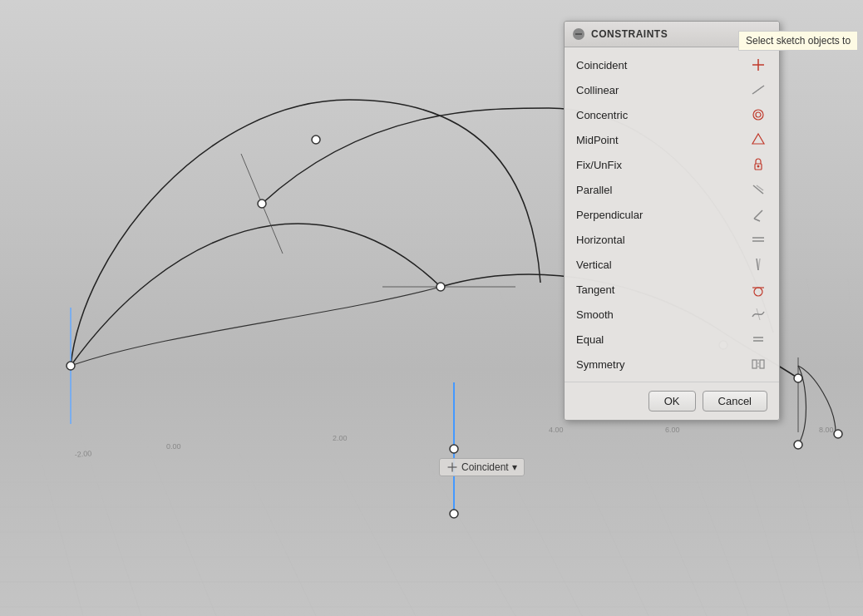 The image size is (863, 616). What do you see at coordinates (758, 190) in the screenshot?
I see `parallel-icon` at bounding box center [758, 190].